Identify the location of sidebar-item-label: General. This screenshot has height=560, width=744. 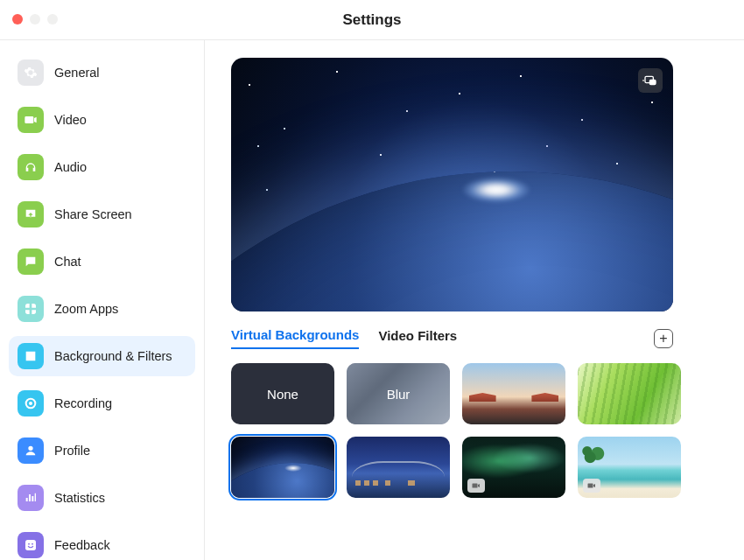
(77, 73).